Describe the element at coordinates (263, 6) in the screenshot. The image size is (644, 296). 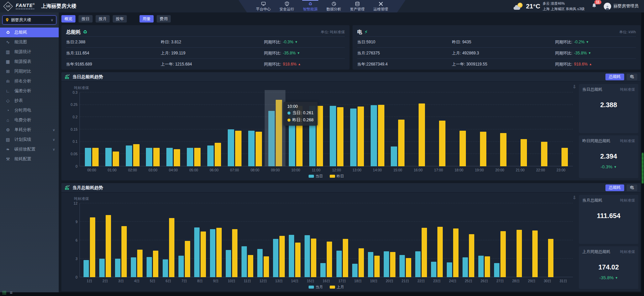
I see `nav-item-platform-center: 平台中心` at that location.